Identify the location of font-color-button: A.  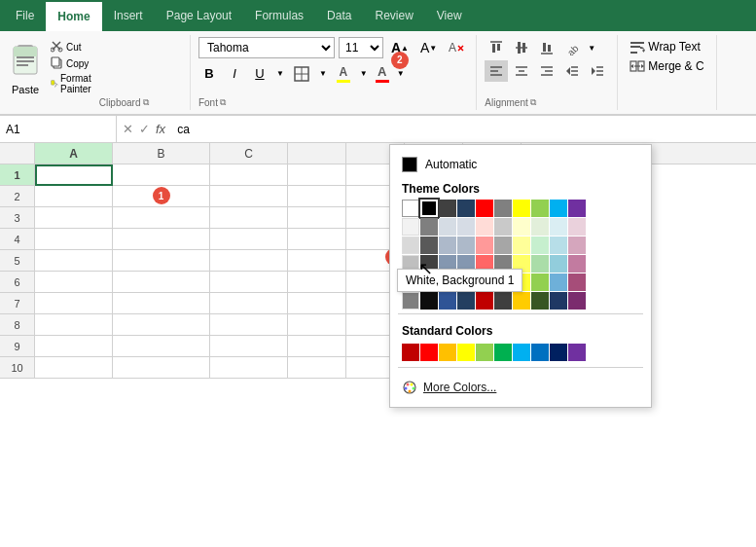
(382, 74).